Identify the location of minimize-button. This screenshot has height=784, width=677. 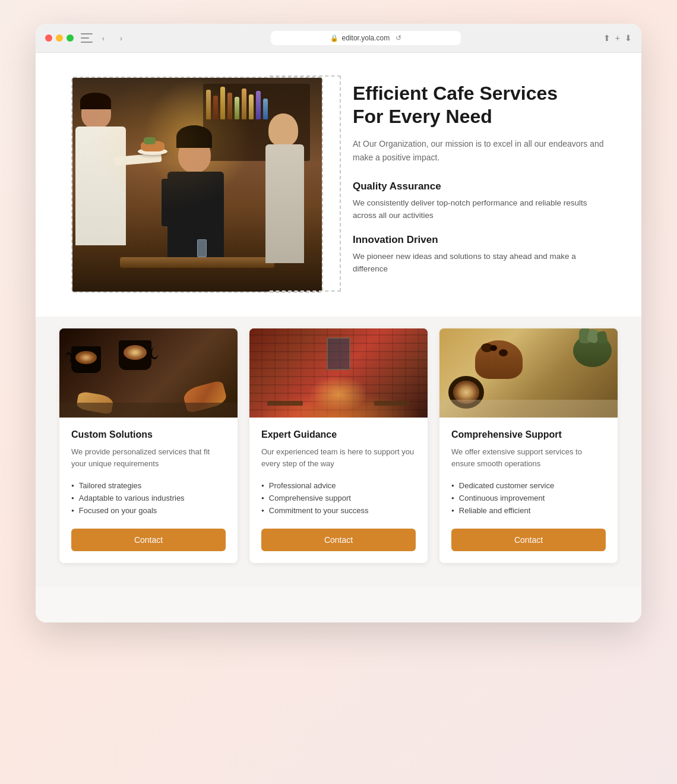
(59, 38).